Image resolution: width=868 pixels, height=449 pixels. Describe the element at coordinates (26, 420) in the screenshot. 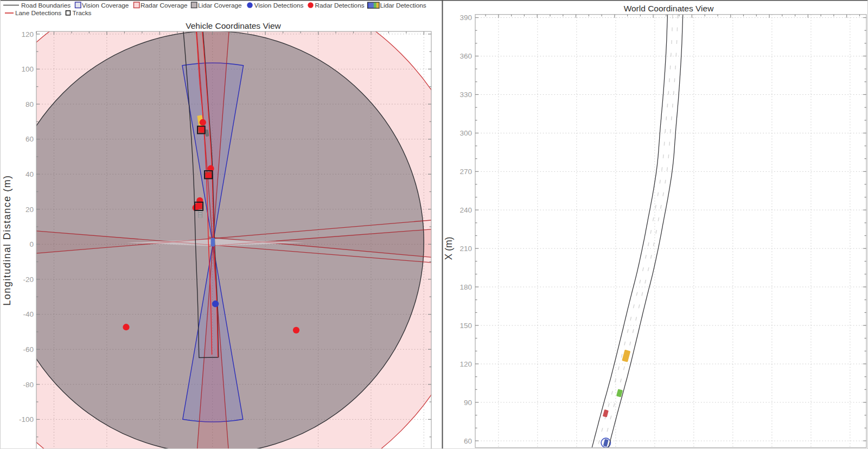

I see `svg-text: -100` at that location.